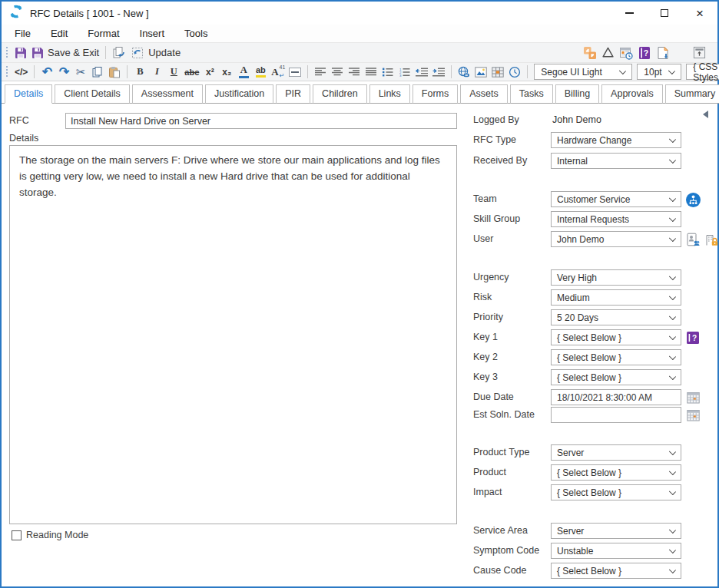 This screenshot has height=588, width=719. I want to click on save-exit-button: Save & Exit, so click(65, 53).